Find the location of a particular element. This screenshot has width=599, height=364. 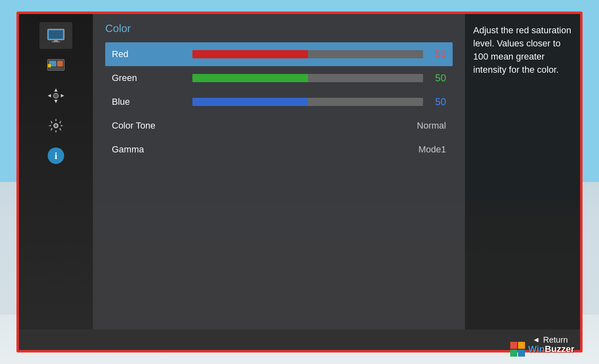

green-value: 50 is located at coordinates (438, 78).